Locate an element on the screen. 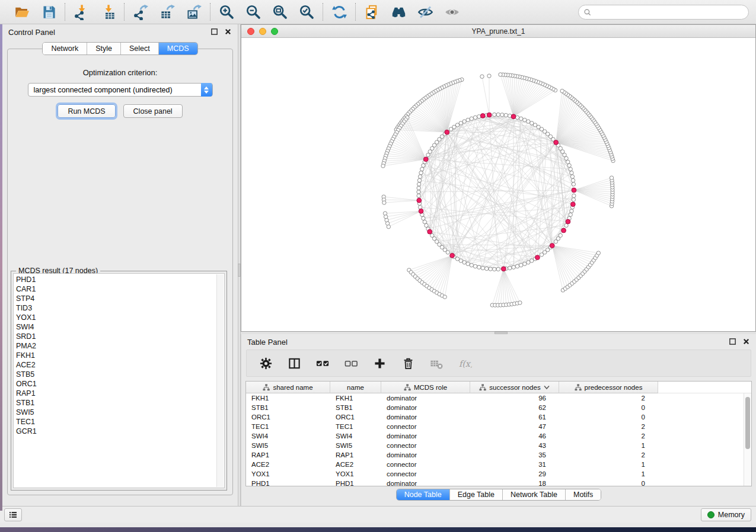  mcds-result-scrollbar is located at coordinates (220, 380).